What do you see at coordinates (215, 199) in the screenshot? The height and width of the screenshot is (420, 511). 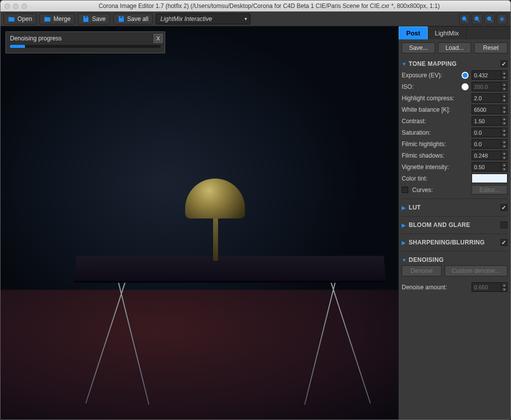 I see `scene-lamp-shade` at bounding box center [215, 199].